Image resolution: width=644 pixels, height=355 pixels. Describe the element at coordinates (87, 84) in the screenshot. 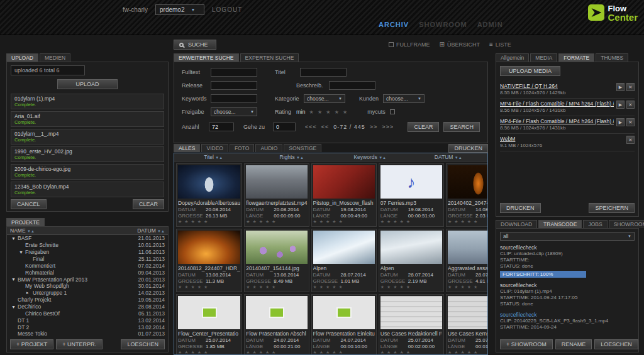

I see `upload-button: UPLOAD` at that location.